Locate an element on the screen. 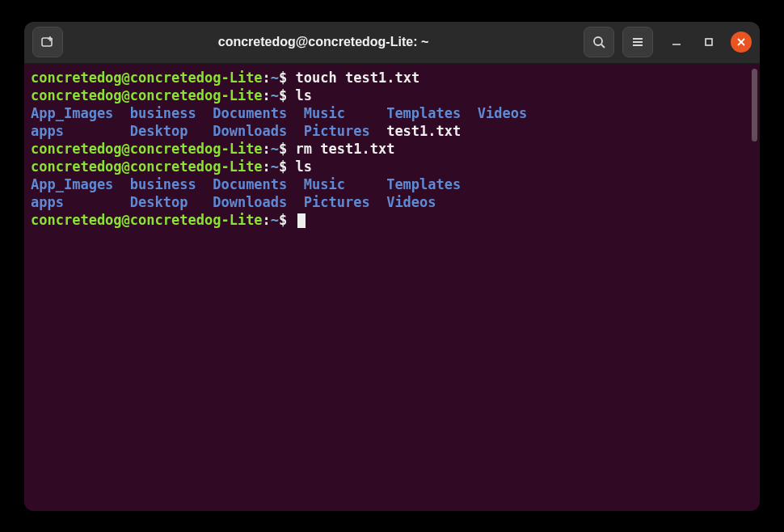 Image resolution: width=784 pixels, height=532 pixels. close-button is located at coordinates (741, 42).